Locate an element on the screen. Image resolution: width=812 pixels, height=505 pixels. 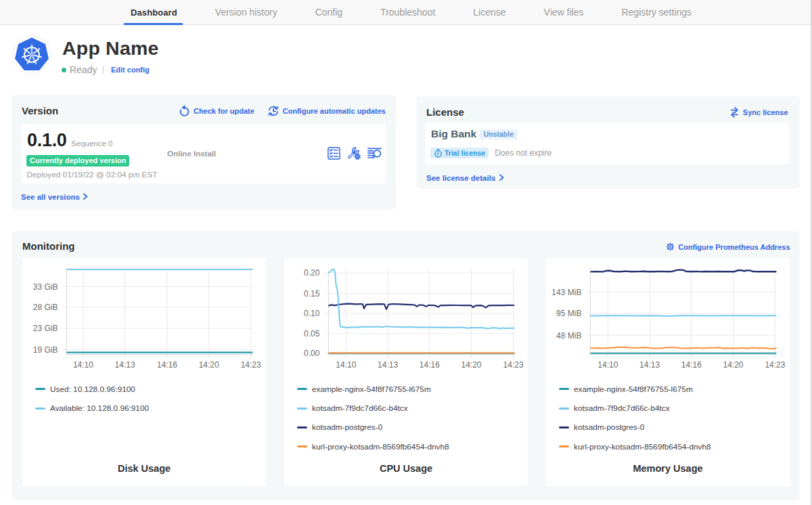
svg-text: 28 GiB is located at coordinates (46, 307).